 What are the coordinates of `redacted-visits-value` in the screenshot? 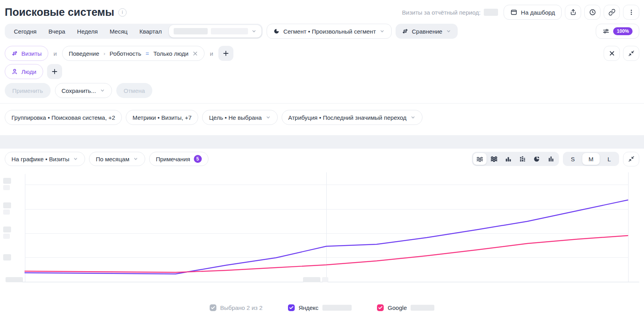 It's located at (491, 12).